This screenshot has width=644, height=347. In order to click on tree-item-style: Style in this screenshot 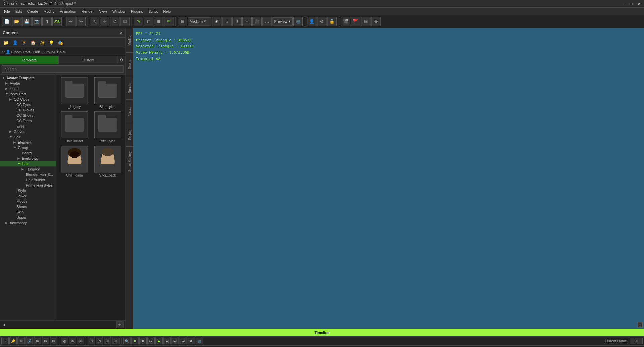, I will do `click(28, 191)`.